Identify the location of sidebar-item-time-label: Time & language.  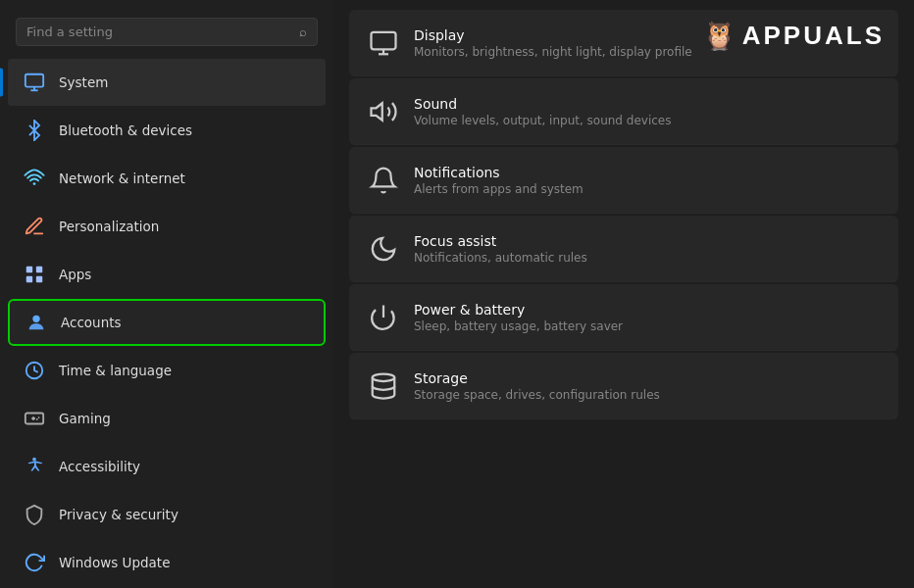
(116, 370).